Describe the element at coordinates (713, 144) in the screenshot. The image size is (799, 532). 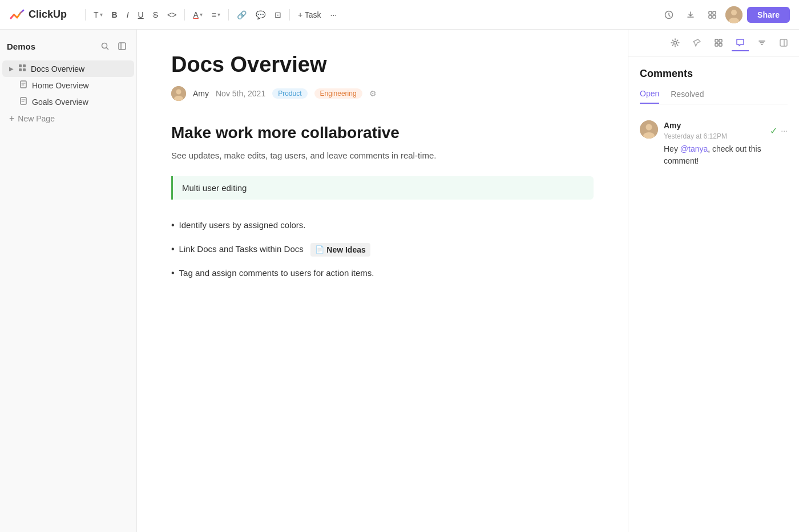
I see `comment-item-1: Amy Yesterday at 6:12PM ✓ ··· Hey @tanya…` at that location.